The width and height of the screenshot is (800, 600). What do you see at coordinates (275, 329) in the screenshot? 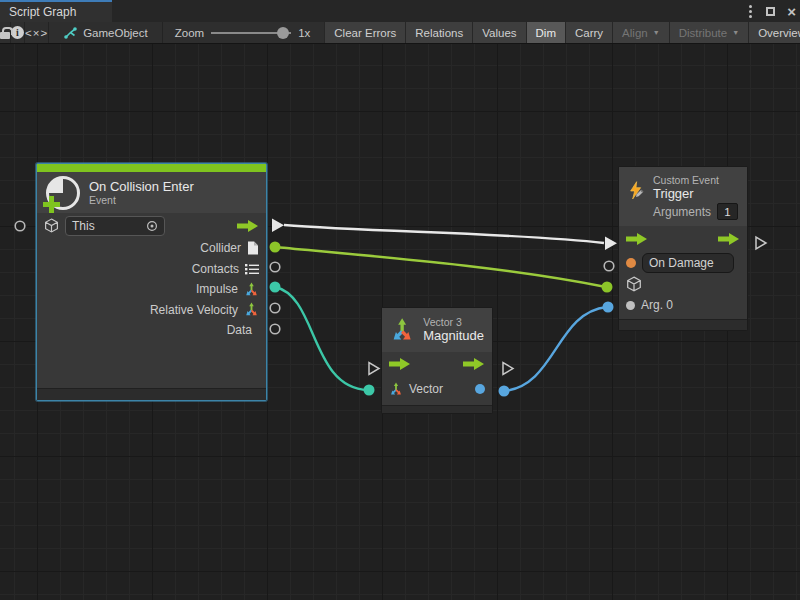
I see `data-output-port` at bounding box center [275, 329].